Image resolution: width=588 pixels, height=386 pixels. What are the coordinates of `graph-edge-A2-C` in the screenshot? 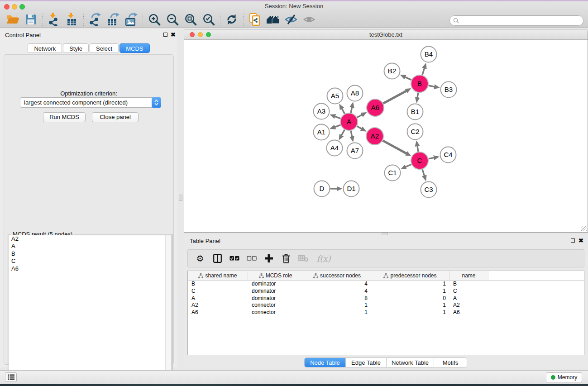 It's located at (395, 148).